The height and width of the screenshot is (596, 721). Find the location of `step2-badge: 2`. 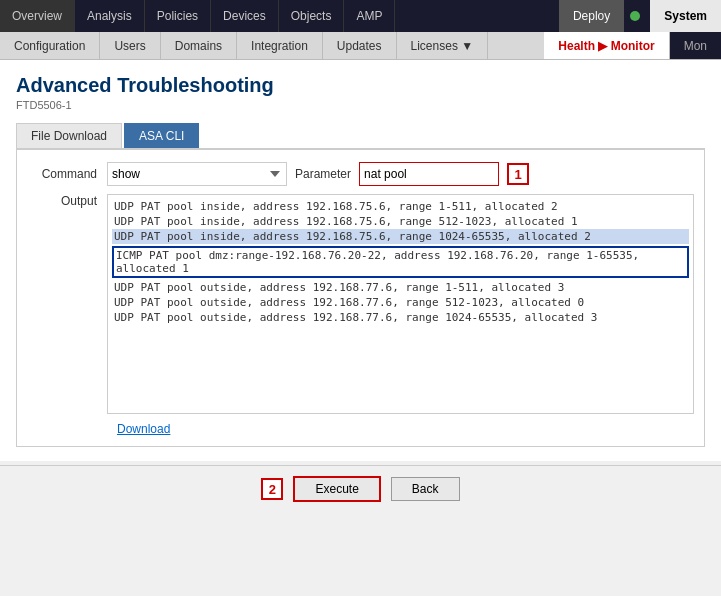

step2-badge: 2 is located at coordinates (272, 489).